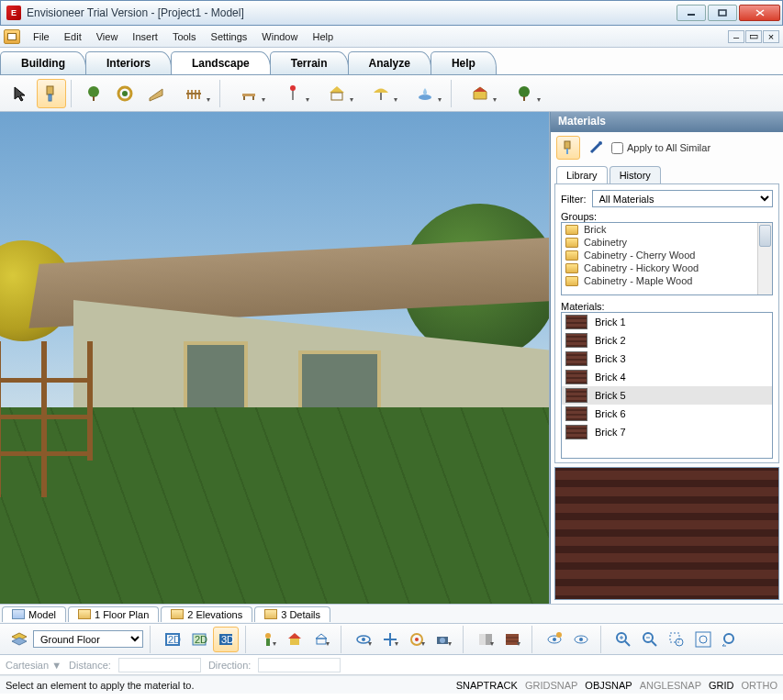 The width and height of the screenshot is (783, 700). What do you see at coordinates (160, 665) in the screenshot?
I see `distance-field` at bounding box center [160, 665].